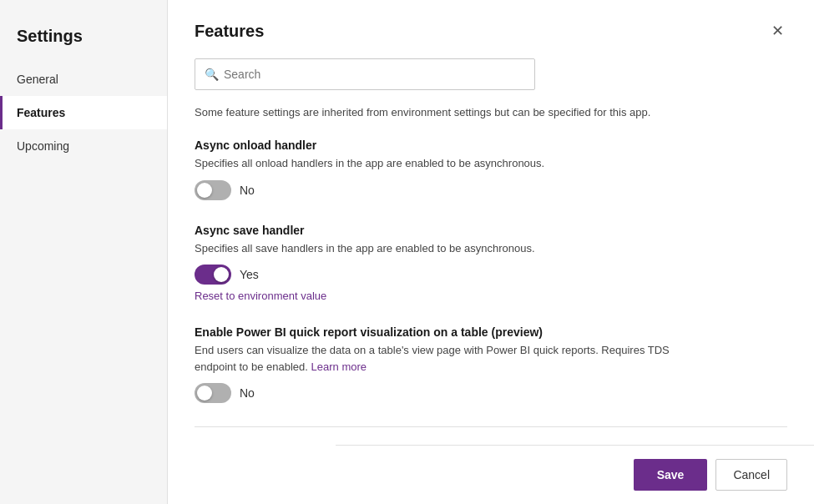  Describe the element at coordinates (491, 264) in the screenshot. I see `feature-async-save: Async save handler Specifies all save ha…` at that location.